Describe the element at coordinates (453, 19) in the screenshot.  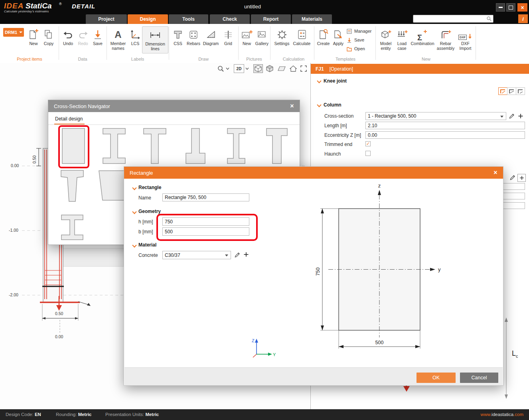
I see `search-input` at that location.